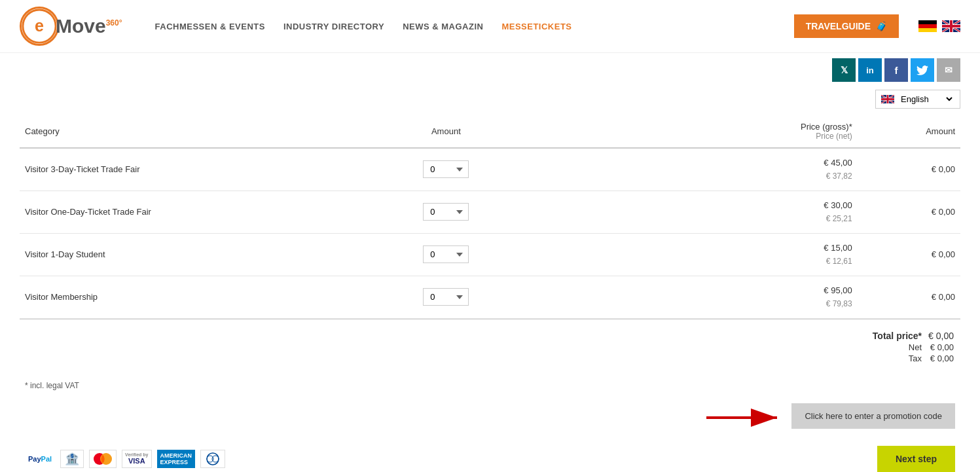 The width and height of the screenshot is (980, 472). I want to click on tax-label: Tax, so click(899, 359).